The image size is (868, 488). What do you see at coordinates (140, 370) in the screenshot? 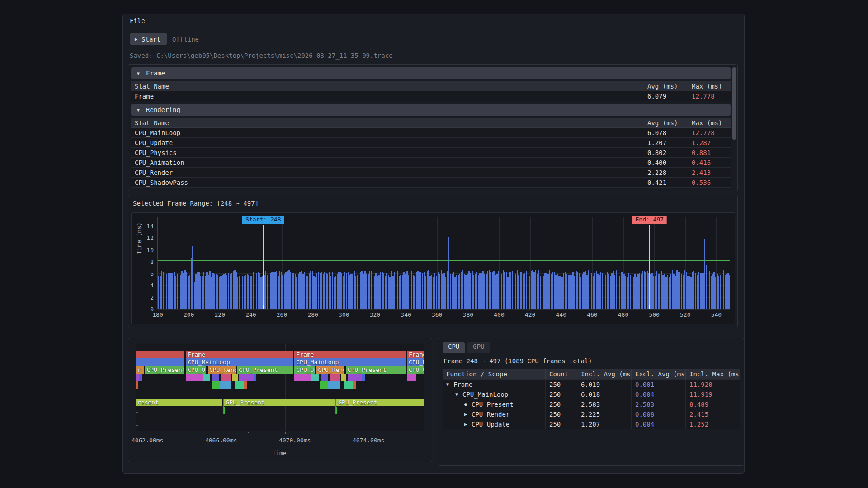
I see `timeline-segment-r: r` at bounding box center [140, 370].